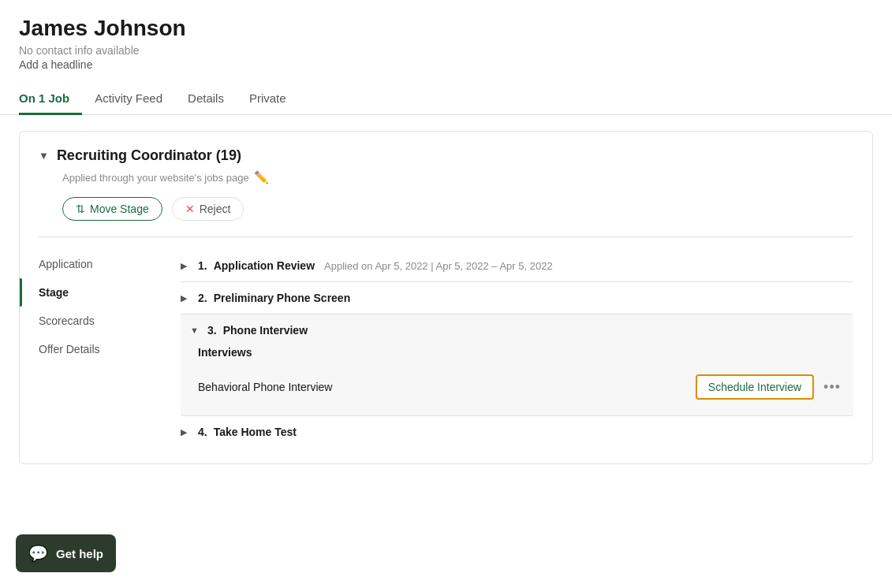 This screenshot has height=588, width=892. Describe the element at coordinates (457, 209) in the screenshot. I see `action-buttons: ⇅ Move Stage ✕ Reject` at that location.